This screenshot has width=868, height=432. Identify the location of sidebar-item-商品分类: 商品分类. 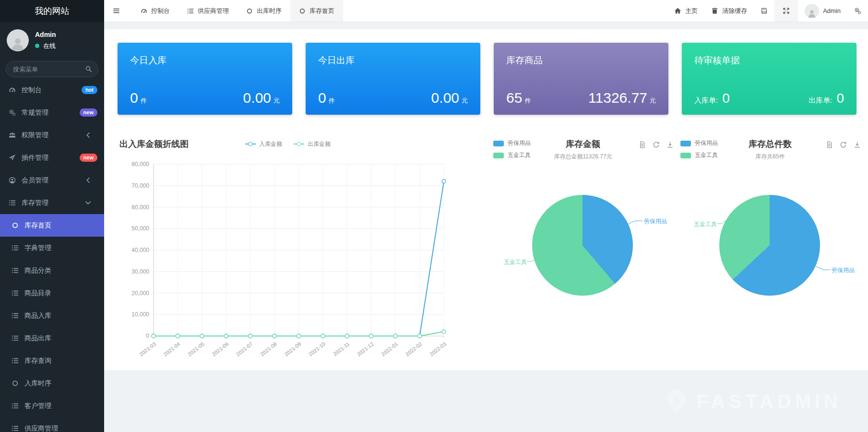
(52, 271).